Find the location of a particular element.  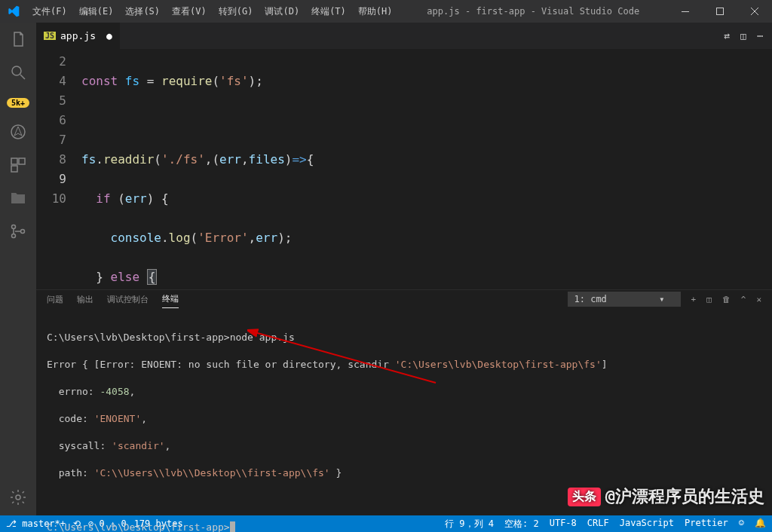

more-icon: ⋯ is located at coordinates (760, 36).